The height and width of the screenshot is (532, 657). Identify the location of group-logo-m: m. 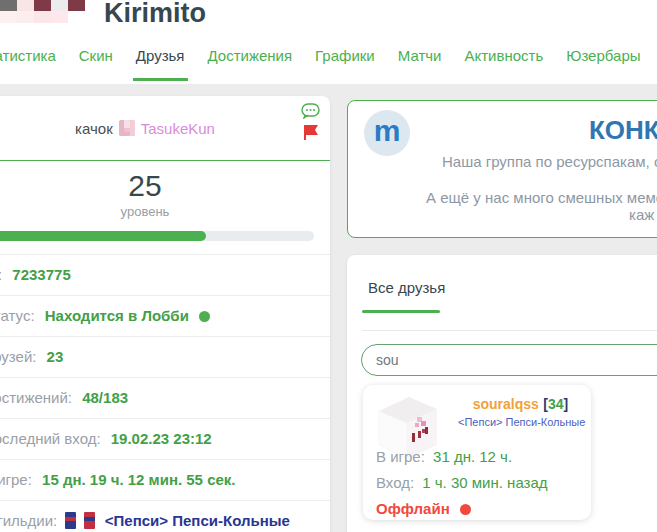
(387, 133).